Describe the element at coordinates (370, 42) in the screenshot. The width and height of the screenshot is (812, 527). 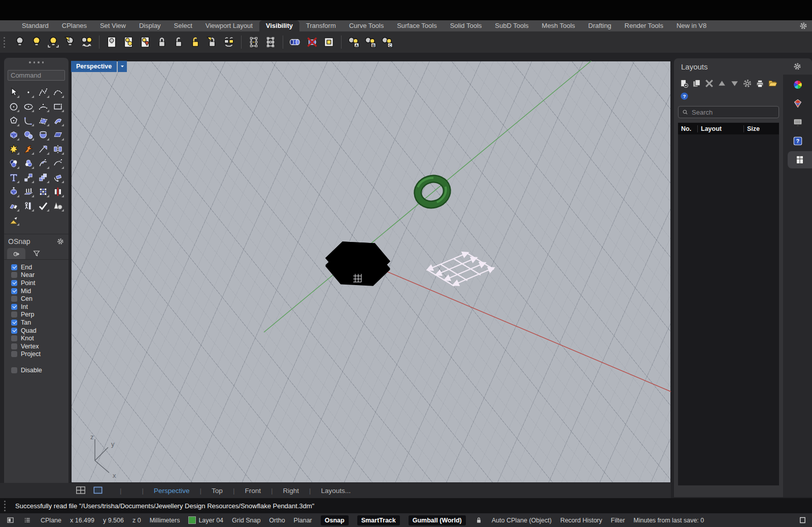
I see `isolate-b-icon-isolate-b-icon: B` at that location.